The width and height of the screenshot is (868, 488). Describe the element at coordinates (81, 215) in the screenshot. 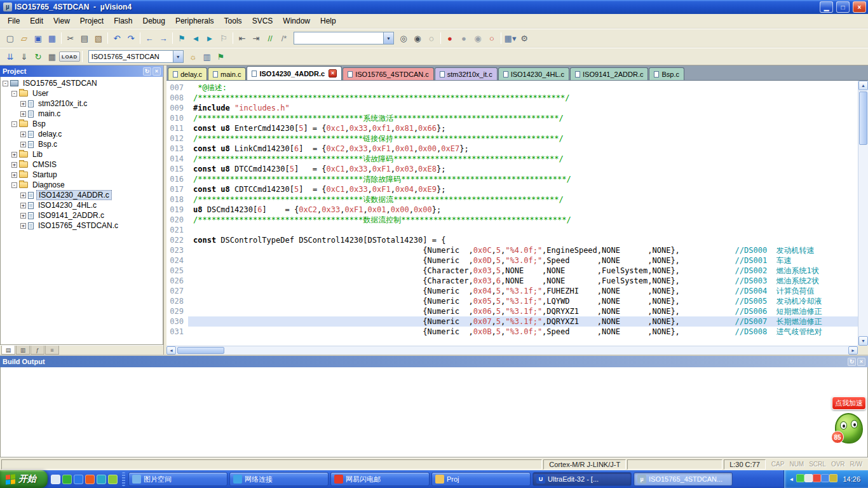

I see `tree-item: +ISO9141_2ADDR.c` at that location.